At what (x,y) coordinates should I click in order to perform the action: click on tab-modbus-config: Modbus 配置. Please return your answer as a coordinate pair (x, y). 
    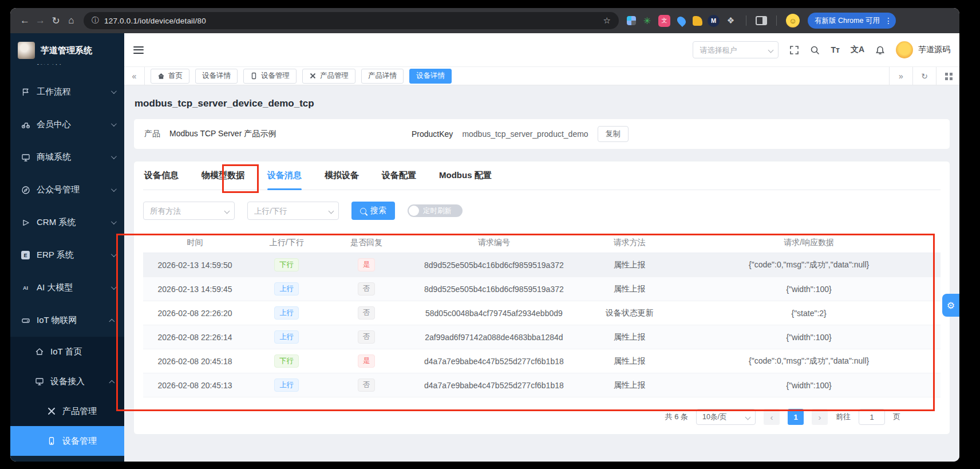
    Looking at the image, I should click on (465, 175).